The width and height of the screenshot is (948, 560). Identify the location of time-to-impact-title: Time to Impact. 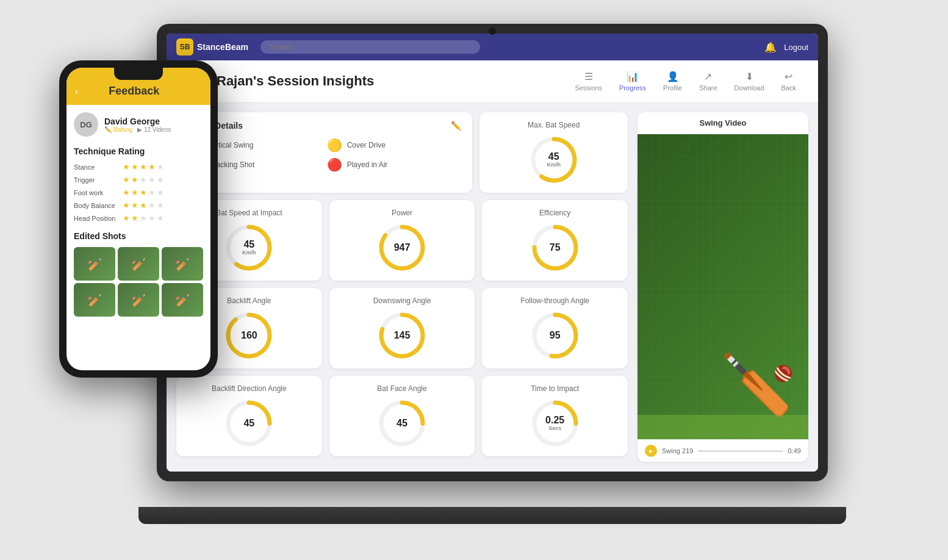
(555, 389).